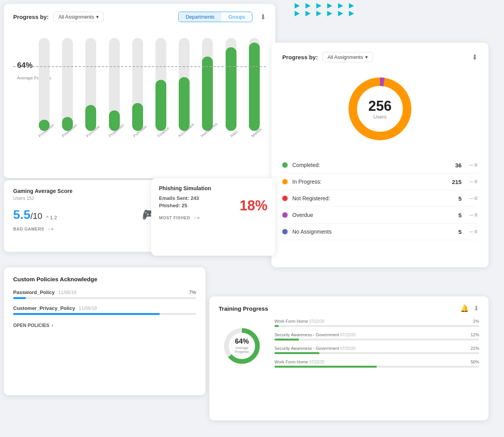  I want to click on training-body: 64% Average Progress Work Form Home 07/2…, so click(349, 346).